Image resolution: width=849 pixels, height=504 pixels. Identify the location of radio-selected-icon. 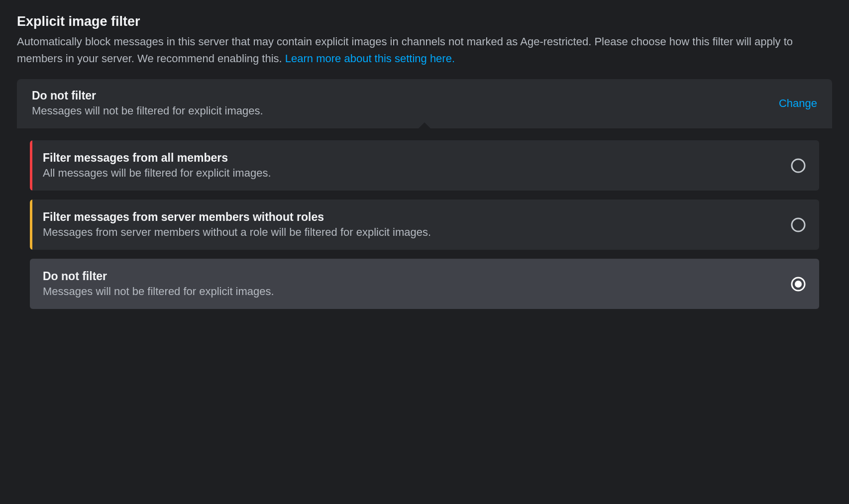
(798, 284).